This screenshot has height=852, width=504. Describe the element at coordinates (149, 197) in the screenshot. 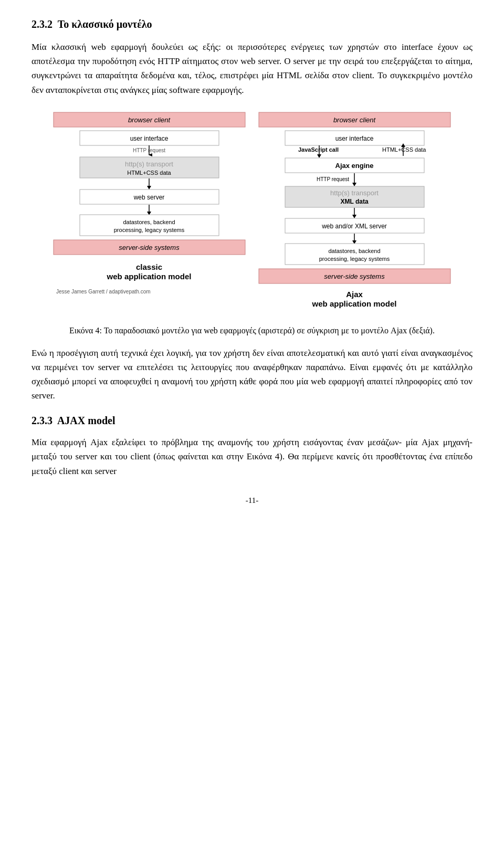

I see `svg-text: web server` at that location.